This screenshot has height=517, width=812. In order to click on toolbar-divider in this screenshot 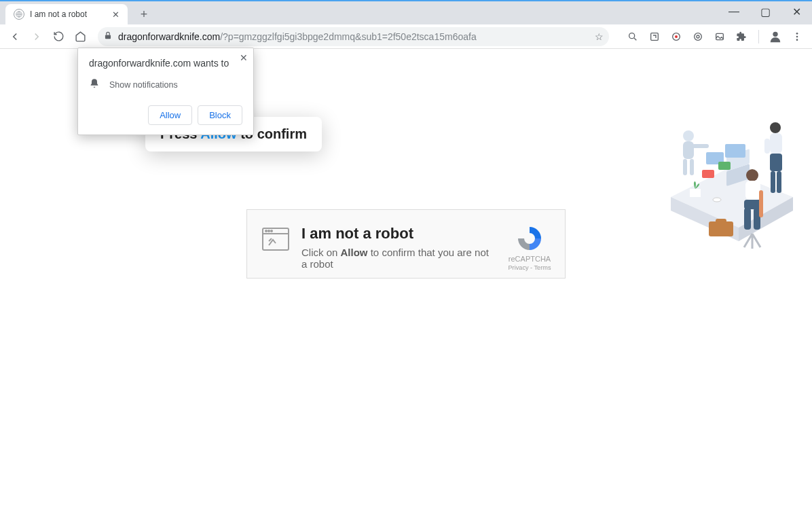, I will do `click(759, 37)`.